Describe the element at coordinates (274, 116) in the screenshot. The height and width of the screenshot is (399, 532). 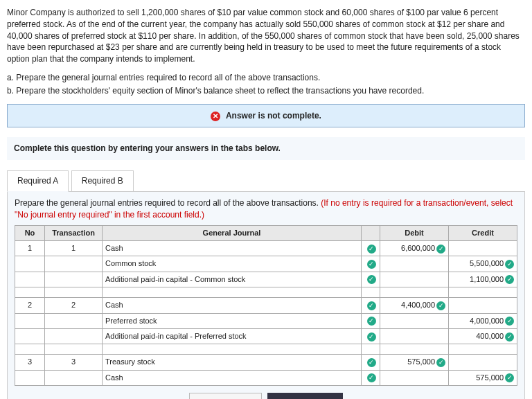
I see `alert-text: Answer is not complete.` at that location.